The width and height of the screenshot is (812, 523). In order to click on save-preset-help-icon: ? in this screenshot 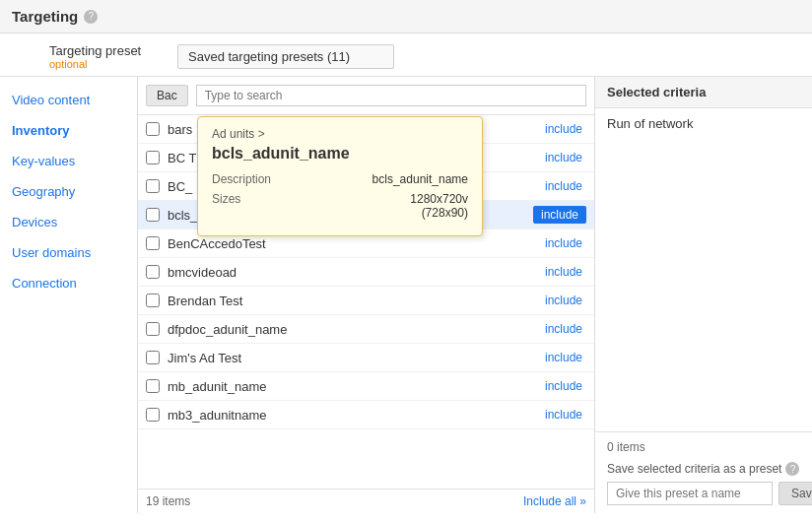, I will do `click(792, 469)`.